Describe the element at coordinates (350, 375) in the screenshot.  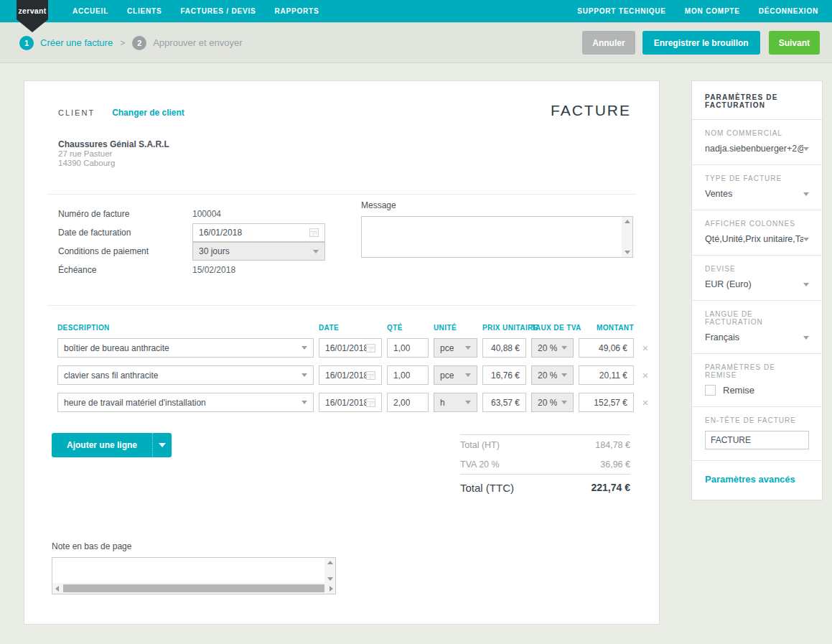
I see `line2-date-input: 16/01/2018` at that location.